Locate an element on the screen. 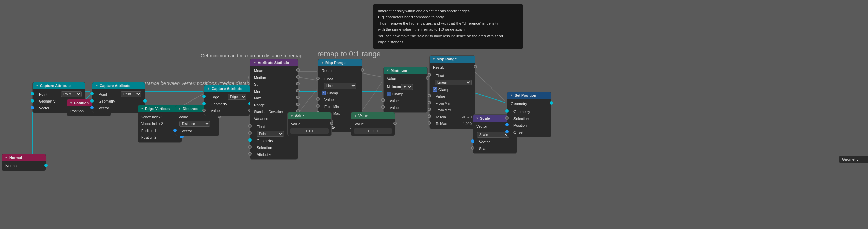 This screenshot has width=868, height=229. node-set-position-header: ▼ Set Position is located at coordinates (529, 95).